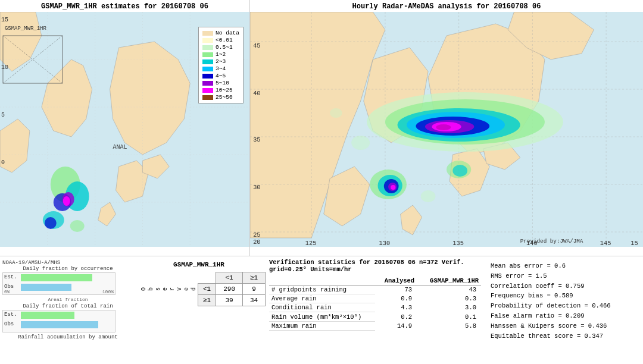 The width and height of the screenshot is (643, 364). I want to click on row-label-0: # gridpoints raining, so click(322, 290).